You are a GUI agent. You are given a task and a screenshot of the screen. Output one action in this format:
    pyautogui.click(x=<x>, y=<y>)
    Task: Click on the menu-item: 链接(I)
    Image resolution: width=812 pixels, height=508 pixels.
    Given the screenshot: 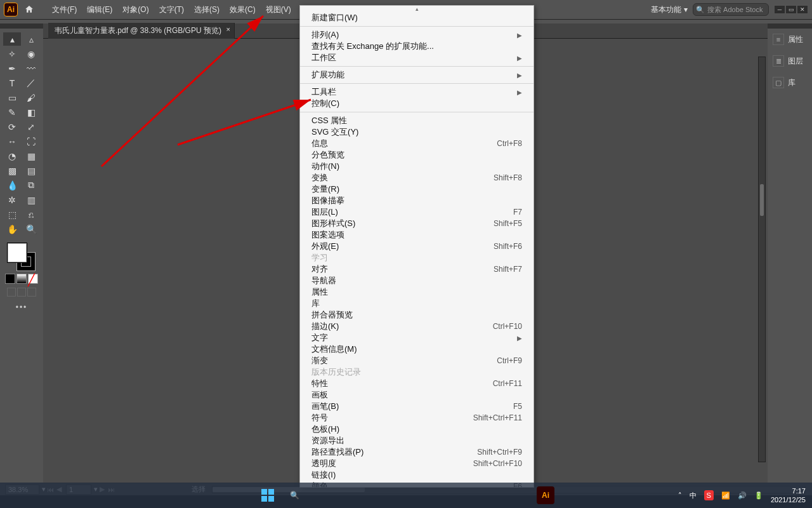 What is the action you would take?
    pyautogui.click(x=417, y=475)
    